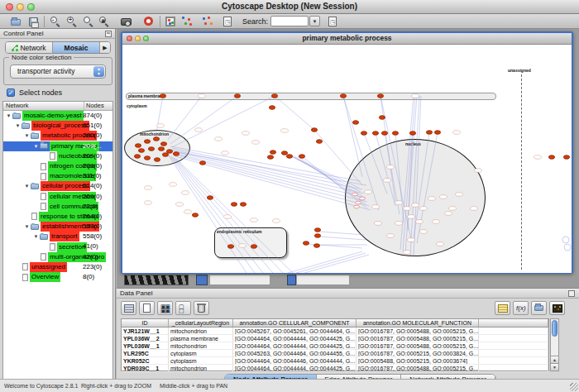 The height and width of the screenshot is (392, 579). What do you see at coordinates (146, 361) in the screenshot?
I see `table-cell: YKR052C` at bounding box center [146, 361].